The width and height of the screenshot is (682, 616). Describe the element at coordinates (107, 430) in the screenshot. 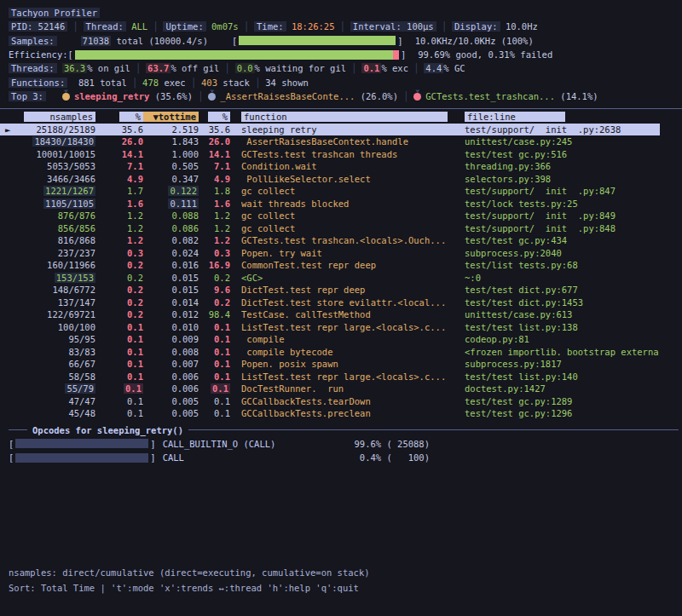

I see `opcodes-title: Opcodes for sleeping_retry()` at that location.